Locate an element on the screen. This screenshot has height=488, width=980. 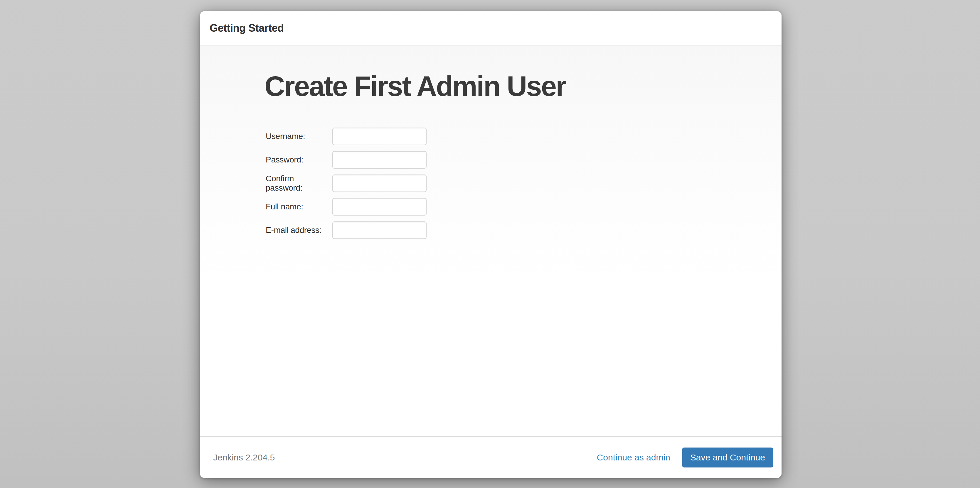
create-admin-form: Username: Password: Confirm password: Fu… is located at coordinates (523, 183).